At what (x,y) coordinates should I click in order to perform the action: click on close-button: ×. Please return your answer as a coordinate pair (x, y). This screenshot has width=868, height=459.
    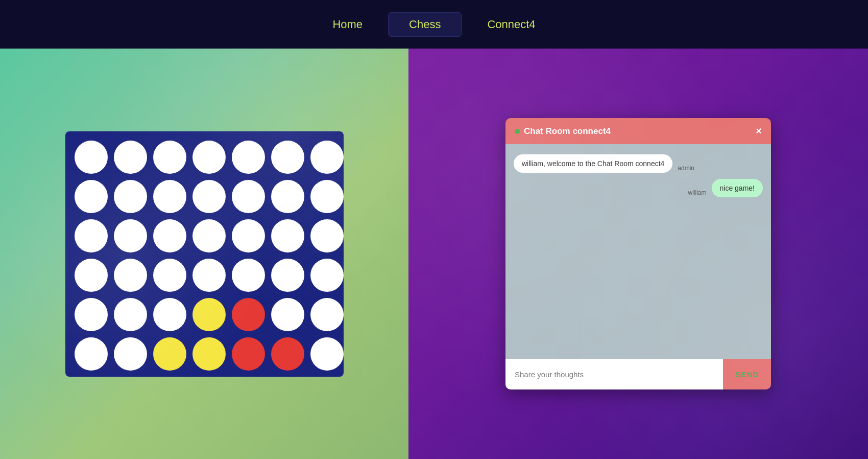
    Looking at the image, I should click on (759, 131).